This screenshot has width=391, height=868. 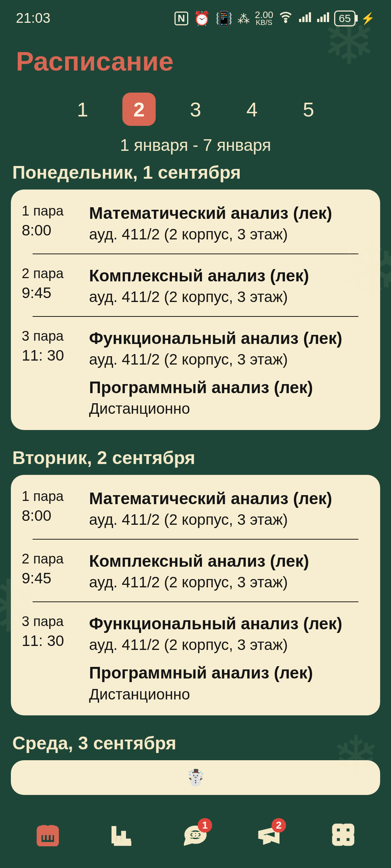 What do you see at coordinates (122, 835) in the screenshot?
I see `nav-stats` at bounding box center [122, 835].